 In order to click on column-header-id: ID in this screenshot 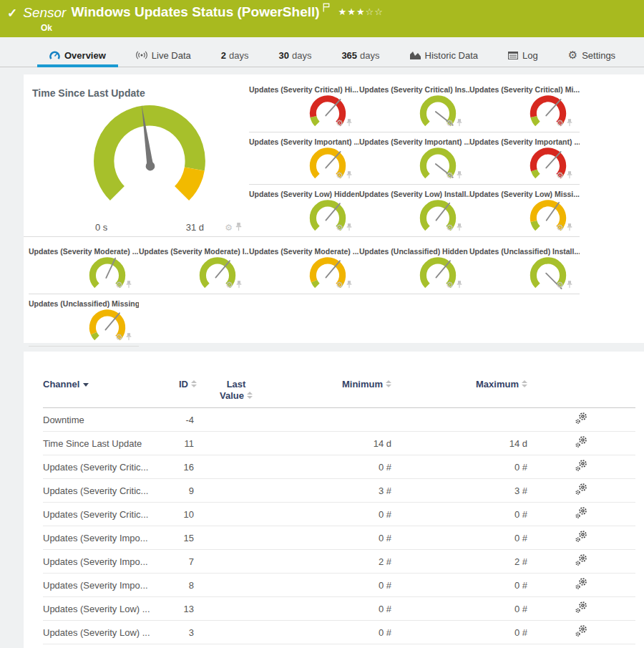, I will do `click(187, 394)`.